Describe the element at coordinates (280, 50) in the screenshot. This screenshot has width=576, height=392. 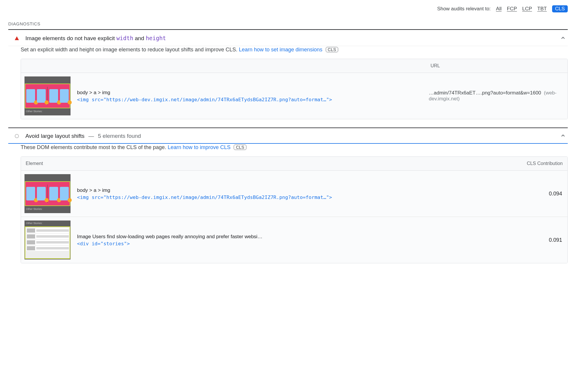
I see `learn-link: Learn how to set image dimensions` at that location.